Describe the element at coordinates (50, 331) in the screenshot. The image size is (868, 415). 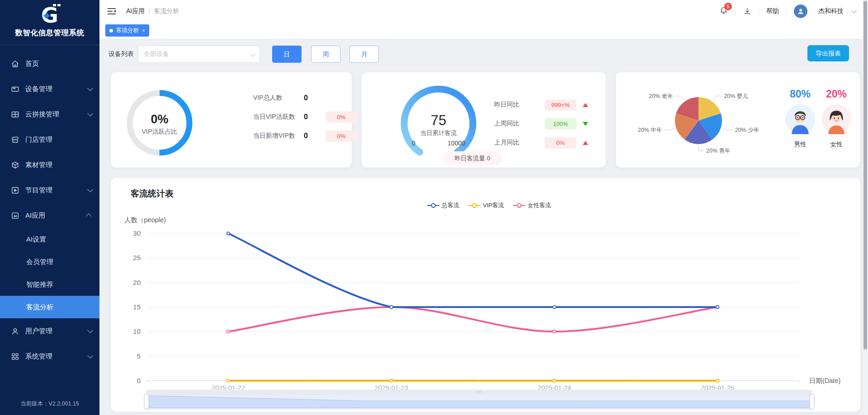
I see `sidebar-item-users: 用户管理` at that location.